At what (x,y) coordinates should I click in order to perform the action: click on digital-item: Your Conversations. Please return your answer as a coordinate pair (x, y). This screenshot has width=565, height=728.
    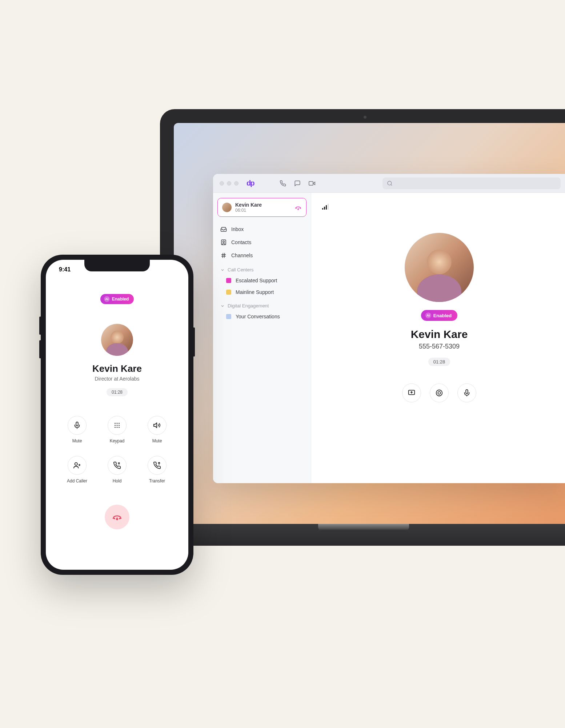
    Looking at the image, I should click on (262, 317).